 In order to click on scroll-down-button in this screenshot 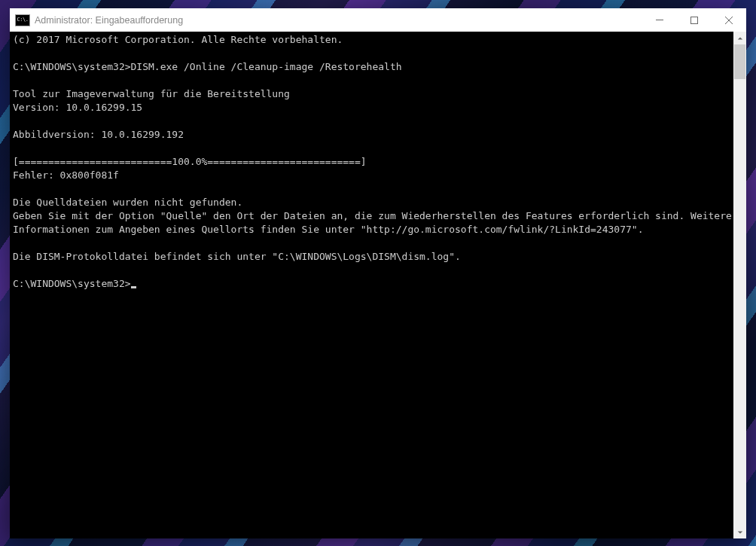, I will do `click(739, 532)`.